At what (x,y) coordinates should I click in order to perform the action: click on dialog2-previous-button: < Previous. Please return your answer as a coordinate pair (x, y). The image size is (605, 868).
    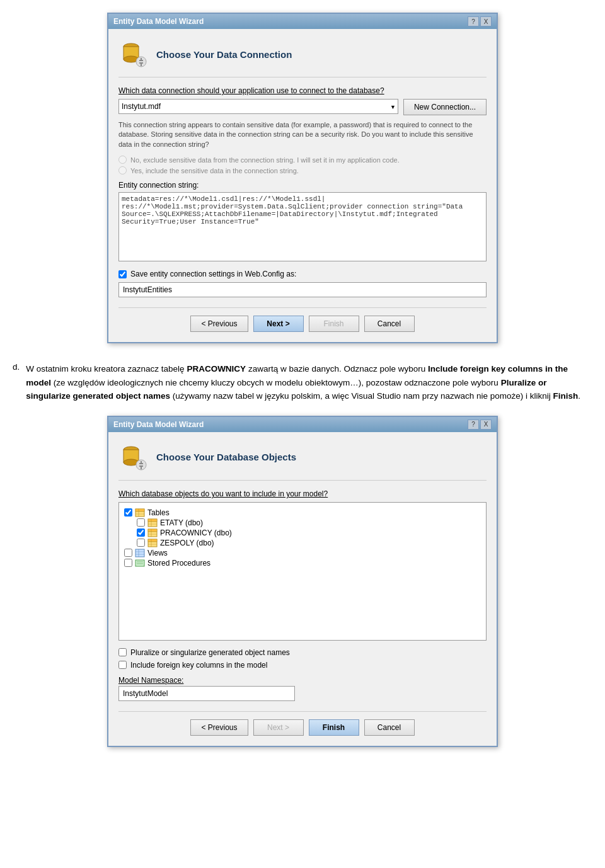
    Looking at the image, I should click on (219, 728).